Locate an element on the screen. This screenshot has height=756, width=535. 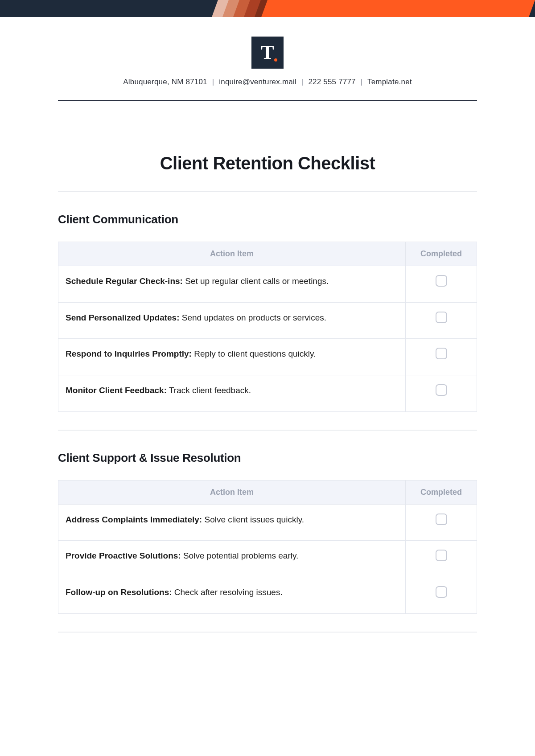
table-row: Schedule Regular Check-ins: Set up regul… is located at coordinates (268, 284).